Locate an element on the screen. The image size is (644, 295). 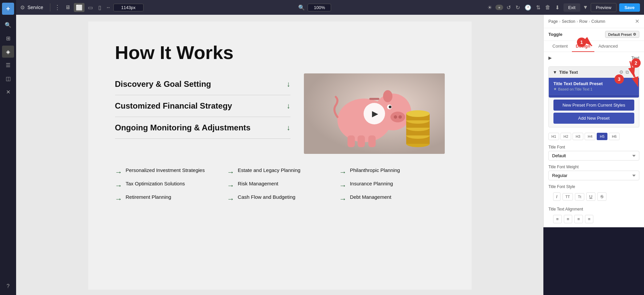
laptop-icon: ⬜ is located at coordinates (79, 7).